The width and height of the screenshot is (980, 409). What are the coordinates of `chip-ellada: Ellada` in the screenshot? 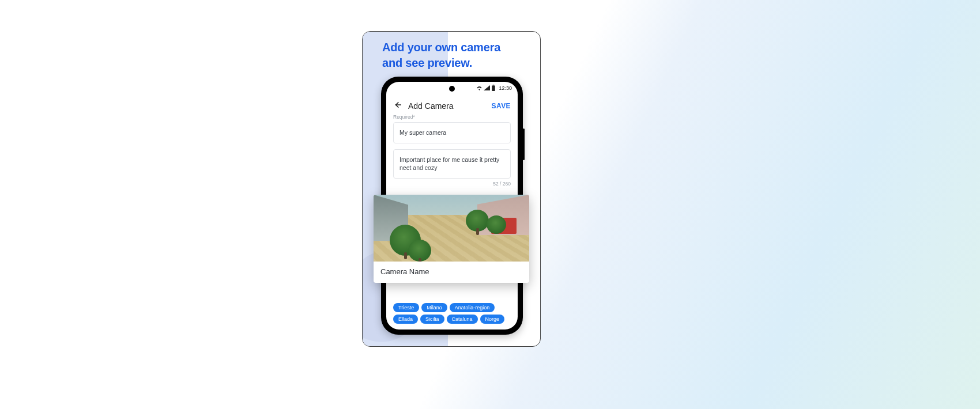 It's located at (406, 319).